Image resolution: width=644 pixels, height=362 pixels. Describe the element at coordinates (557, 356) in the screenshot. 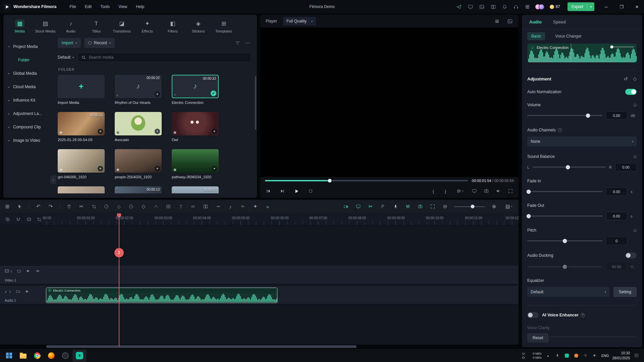

I see `tray-mic-button` at that location.